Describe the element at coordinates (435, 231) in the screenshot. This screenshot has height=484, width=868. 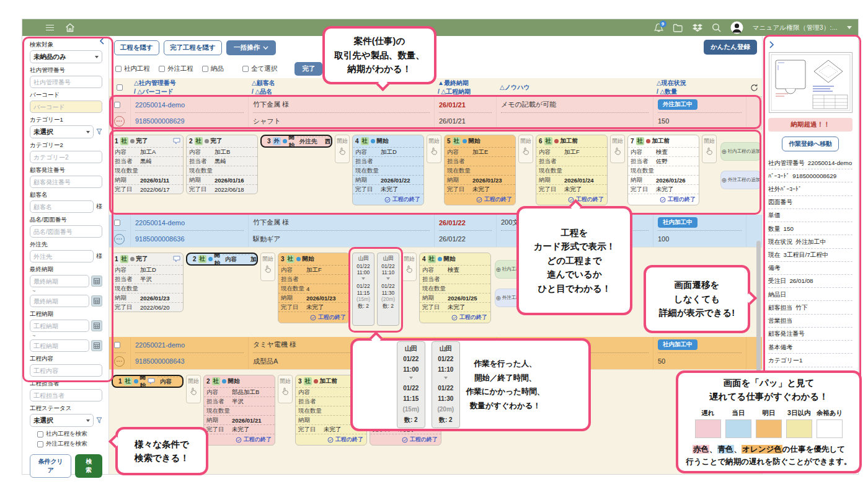
I see `job-row: ··· 22050014-demo9185000008636 竹下金属 様駆動ギ…` at that location.